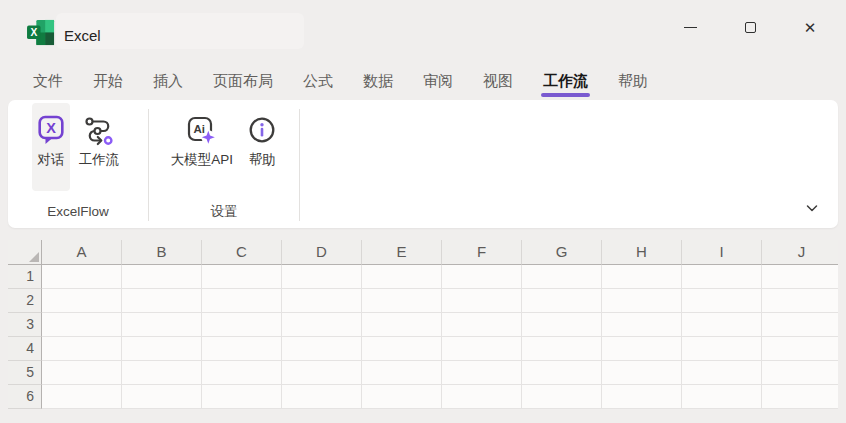  What do you see at coordinates (108, 81) in the screenshot?
I see `tab-home: 开始` at bounding box center [108, 81].